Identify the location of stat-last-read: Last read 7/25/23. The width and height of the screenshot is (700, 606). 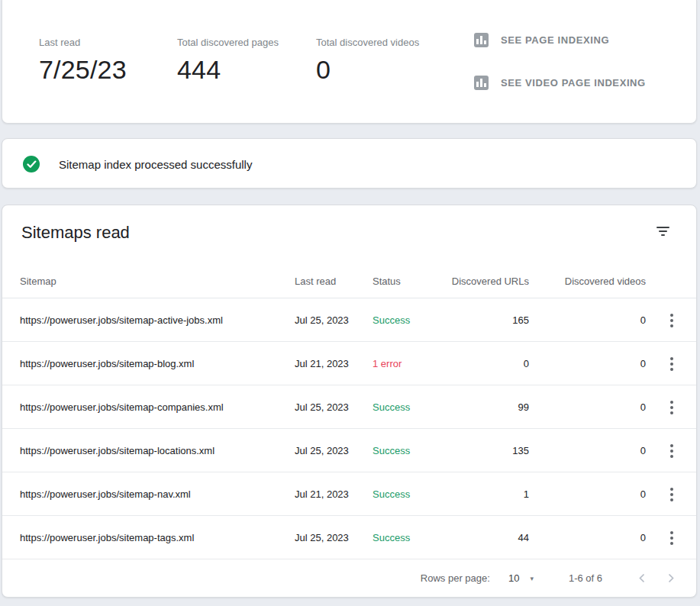
(82, 61).